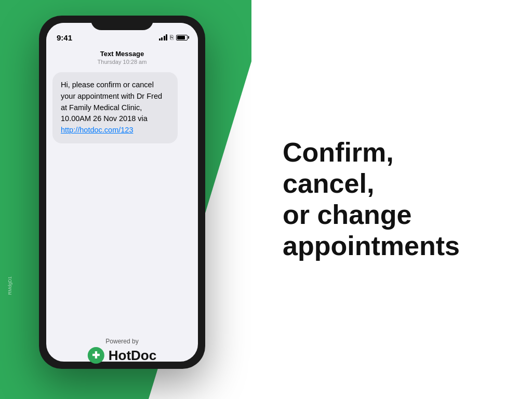 Image resolution: width=532 pixels, height=399 pixels. I want to click on sms-link: http://hotdoc.com/123, so click(97, 130).